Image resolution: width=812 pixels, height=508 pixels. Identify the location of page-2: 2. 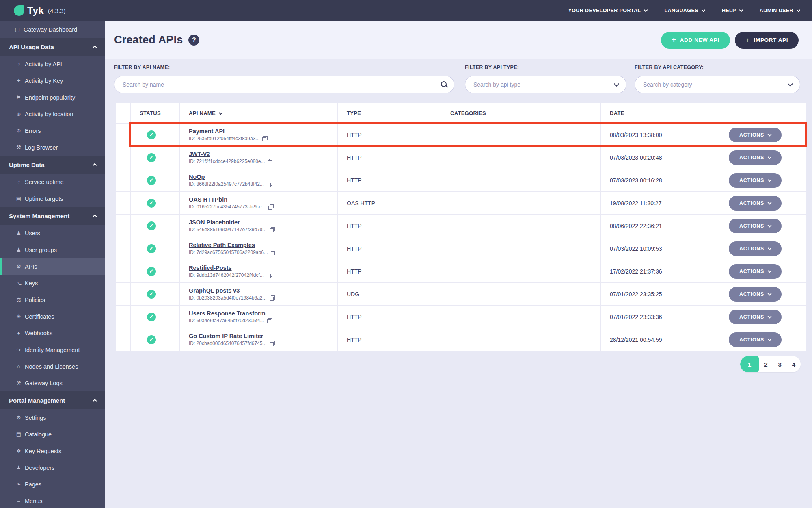
(766, 364).